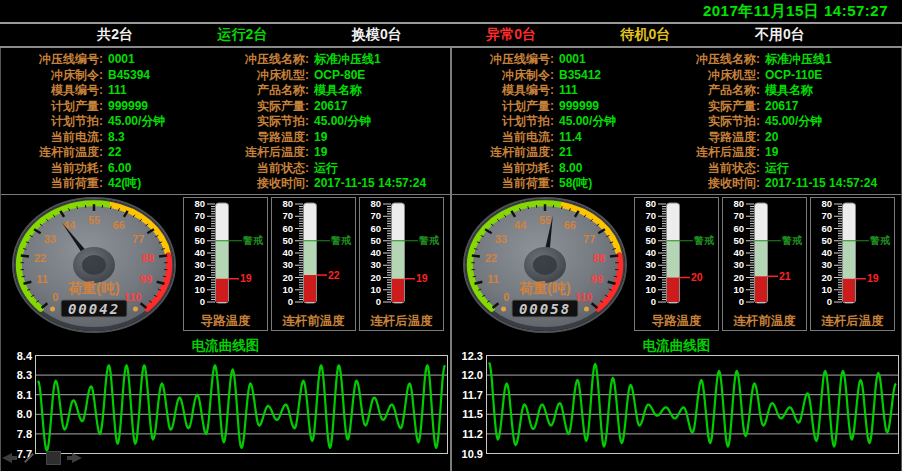 The image size is (902, 471). I want to click on gauges-row: 0112233445566778899110荷重(吨)0004201020304…, so click(226, 265).